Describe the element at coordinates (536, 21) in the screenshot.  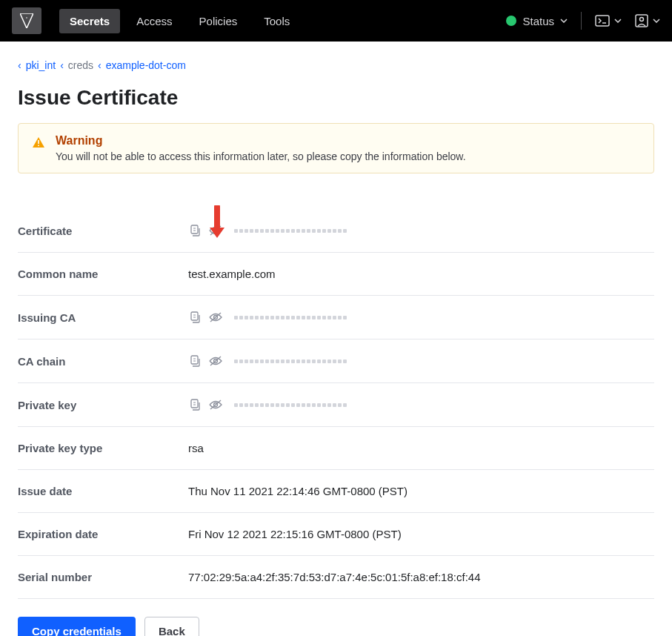
I see `status-menu: Status` at that location.